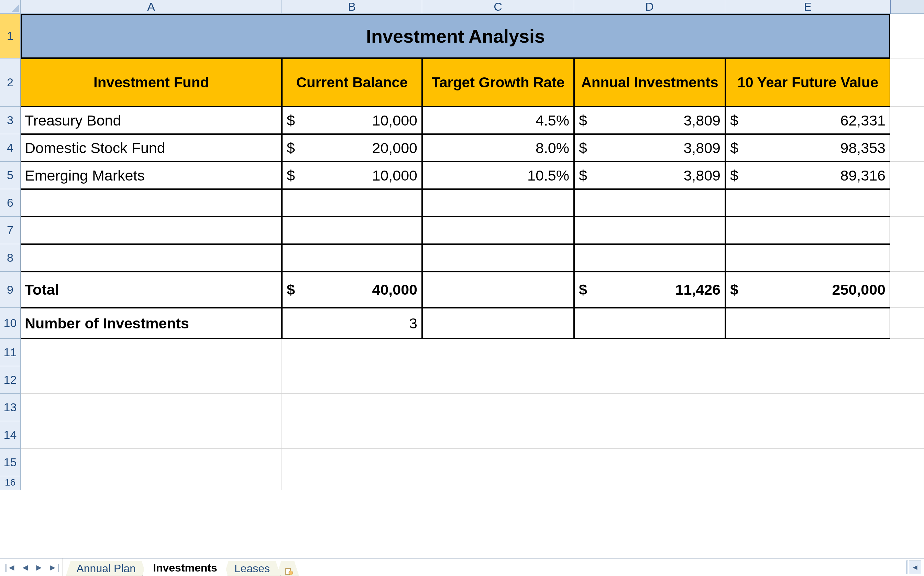 Image resolution: width=924 pixels, height=576 pixels. Describe the element at coordinates (10, 36) in the screenshot. I see `row-header-1: 1` at that location.